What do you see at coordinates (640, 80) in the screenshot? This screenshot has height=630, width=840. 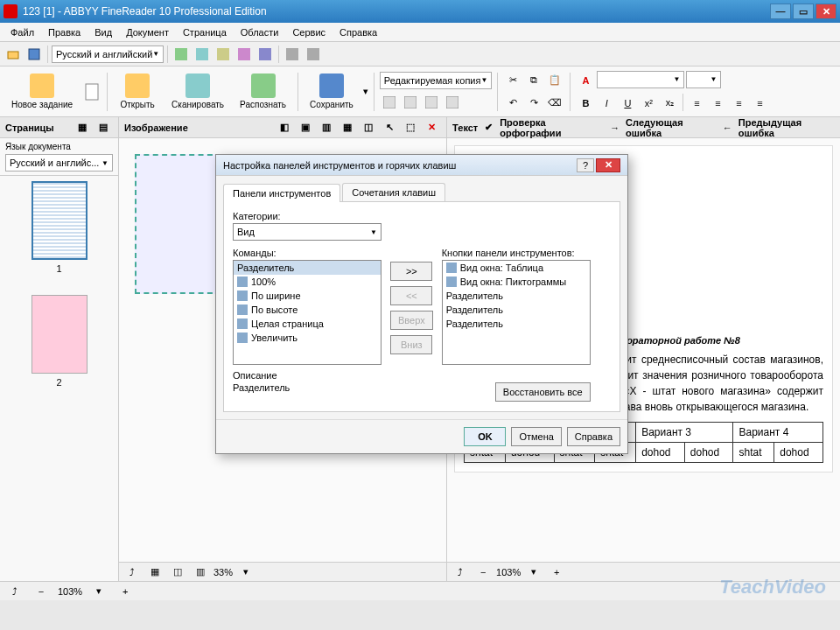 I see `font-combo: ▼` at bounding box center [640, 80].